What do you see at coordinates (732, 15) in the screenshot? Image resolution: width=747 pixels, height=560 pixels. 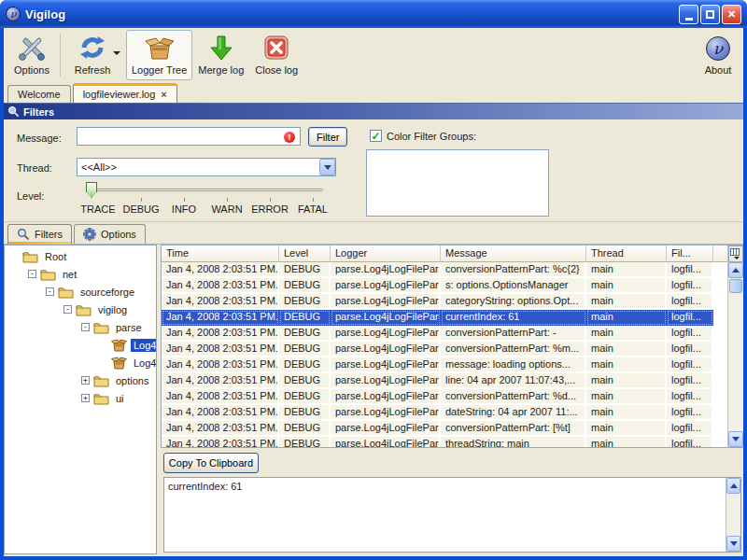 I see `close-button: ✕` at bounding box center [732, 15].